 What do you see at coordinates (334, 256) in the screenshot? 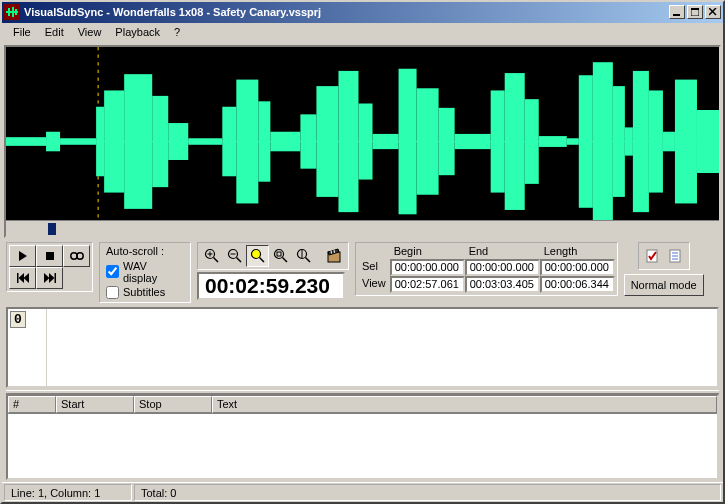
I see `scene-change-button` at bounding box center [334, 256].